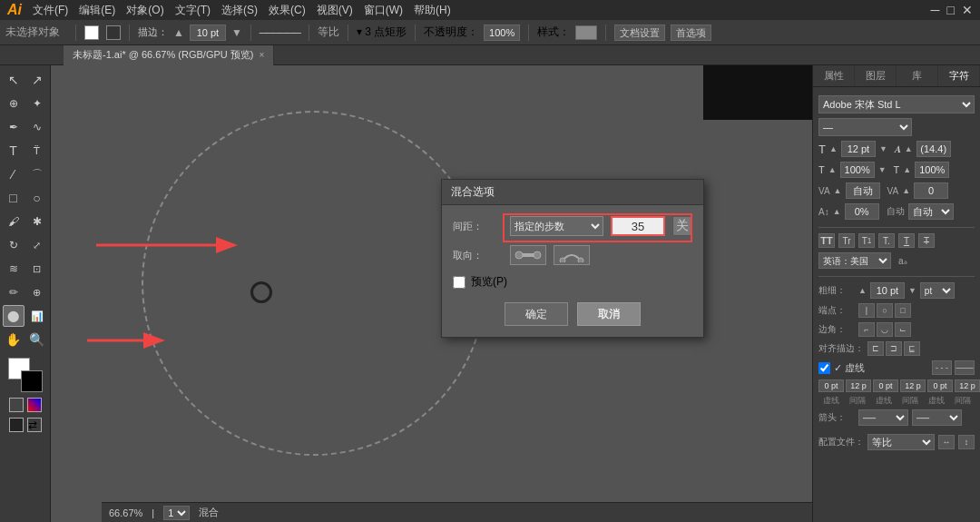 The image size is (980, 522). I want to click on menu-help: 帮助(H), so click(432, 11).